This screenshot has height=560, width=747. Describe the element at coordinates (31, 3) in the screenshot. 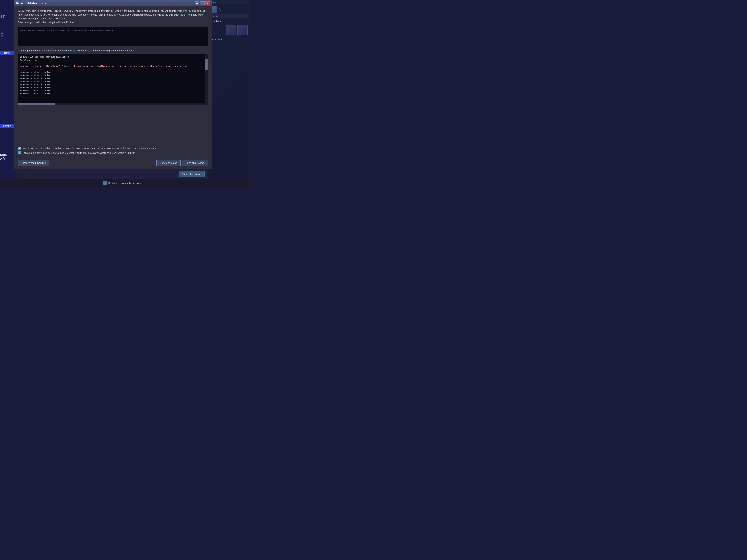

I see `dialog-title: Unreal: UE4-ManorLords` at that location.